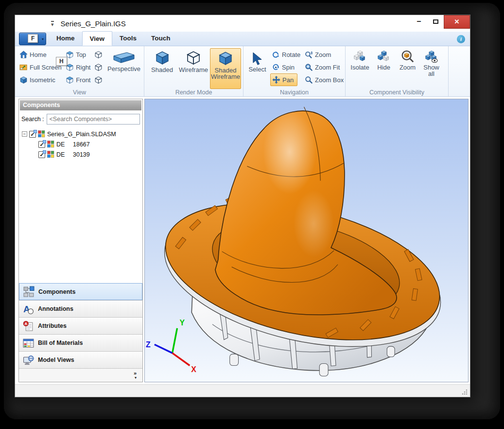 This screenshot has height=429, width=504. Describe the element at coordinates (99, 54) in the screenshot. I see `bottom-view-button` at that location.